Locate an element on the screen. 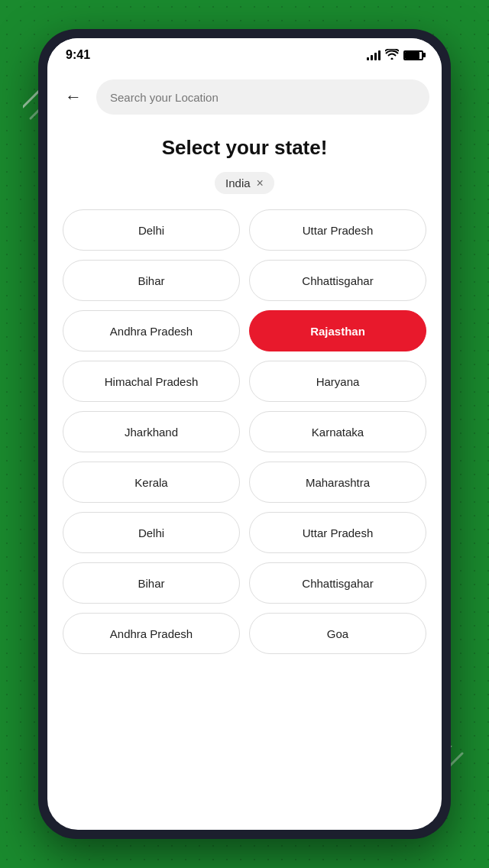 The height and width of the screenshot is (868, 489). state-button-delhi-2: Delhi is located at coordinates (151, 533).